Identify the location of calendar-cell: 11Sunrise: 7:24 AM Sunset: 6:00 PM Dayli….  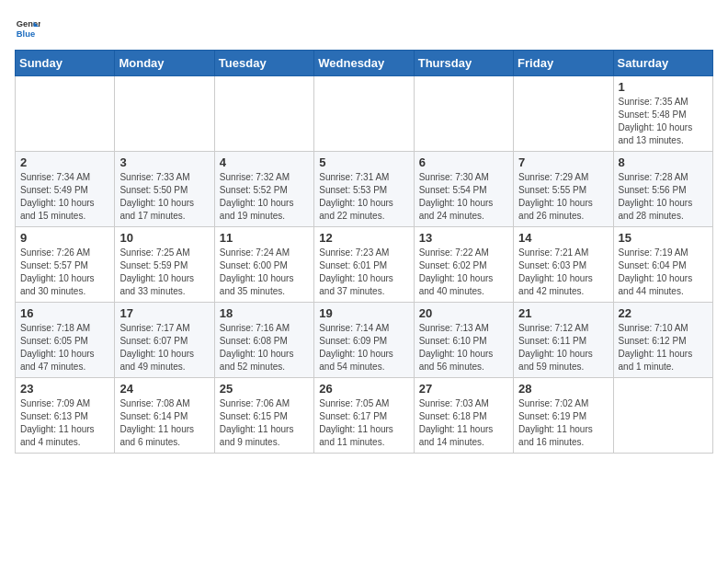
(264, 265).